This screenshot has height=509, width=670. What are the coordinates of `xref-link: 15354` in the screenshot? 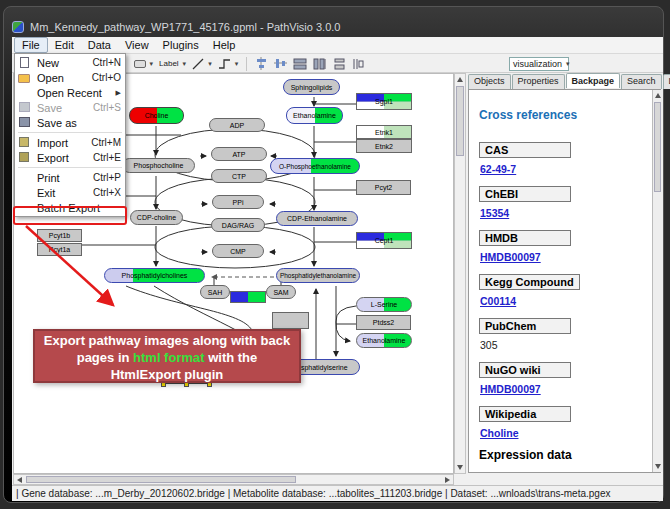 It's located at (565, 213).